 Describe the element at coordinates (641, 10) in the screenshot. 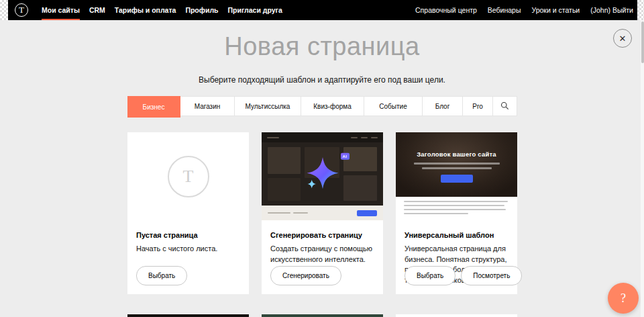

I see `transparency-checker-right` at that location.